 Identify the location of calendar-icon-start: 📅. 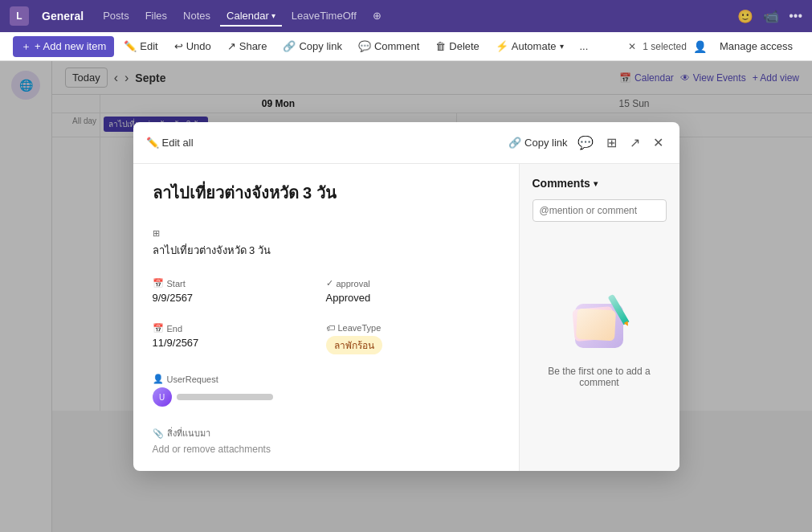
(158, 283).